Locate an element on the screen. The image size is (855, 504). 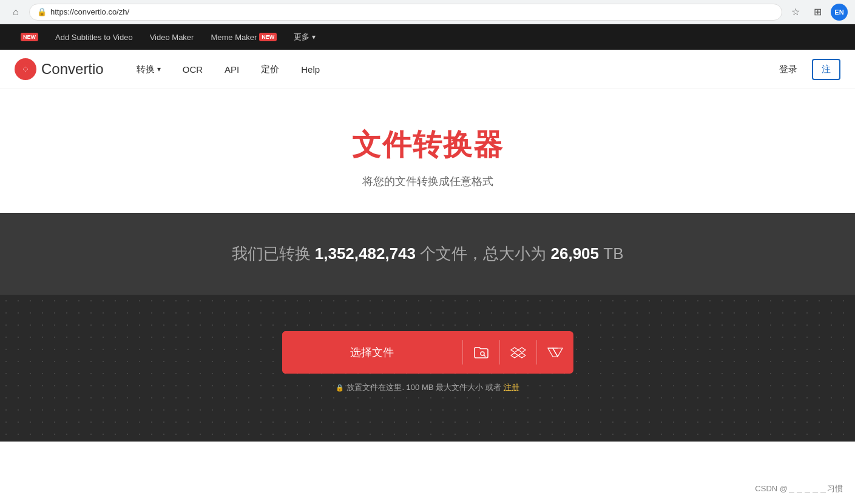
meme-maker-new-badge: NEW is located at coordinates (268, 37).